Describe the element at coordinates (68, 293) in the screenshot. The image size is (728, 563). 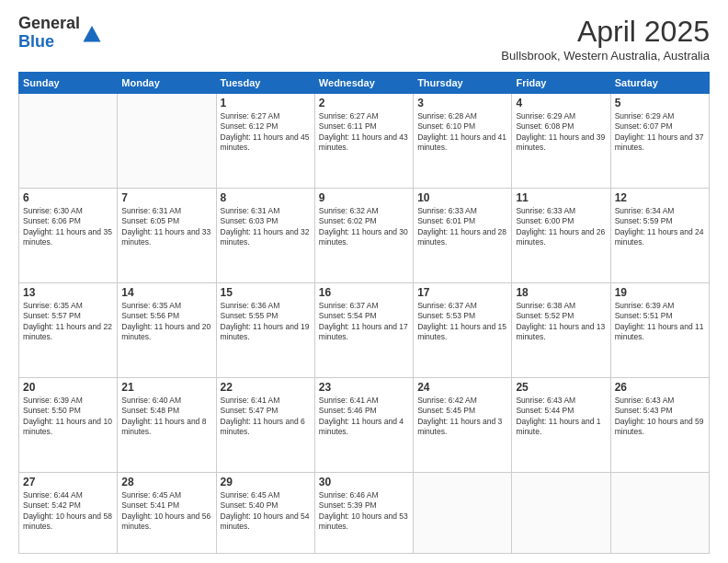
I see `day-number: 13` at that location.